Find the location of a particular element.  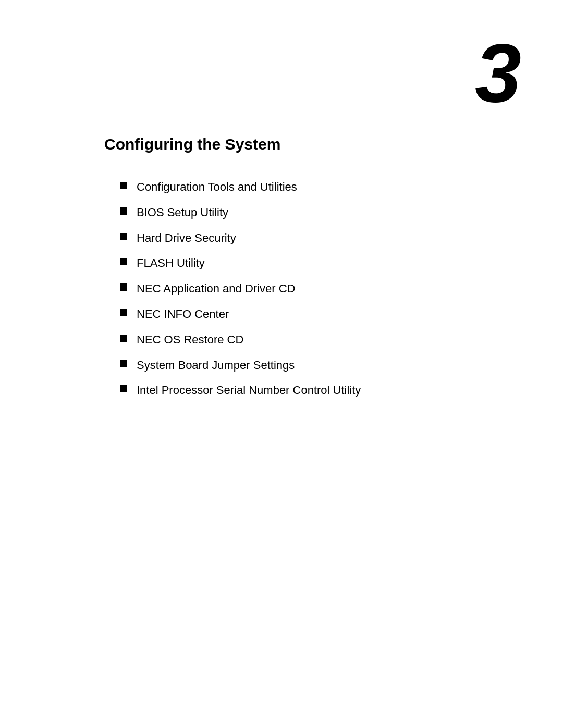

toc-item-text: Configuration Tools and Utilities is located at coordinates (329, 188).